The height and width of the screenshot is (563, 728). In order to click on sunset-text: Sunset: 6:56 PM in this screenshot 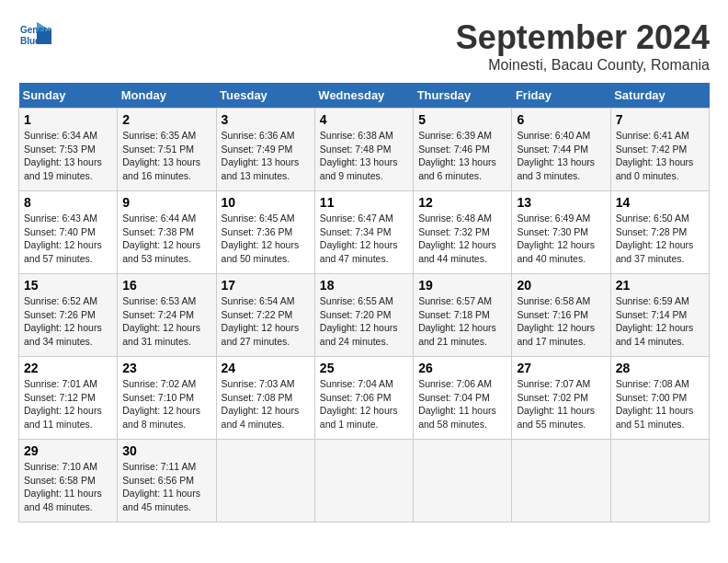, I will do `click(158, 480)`.